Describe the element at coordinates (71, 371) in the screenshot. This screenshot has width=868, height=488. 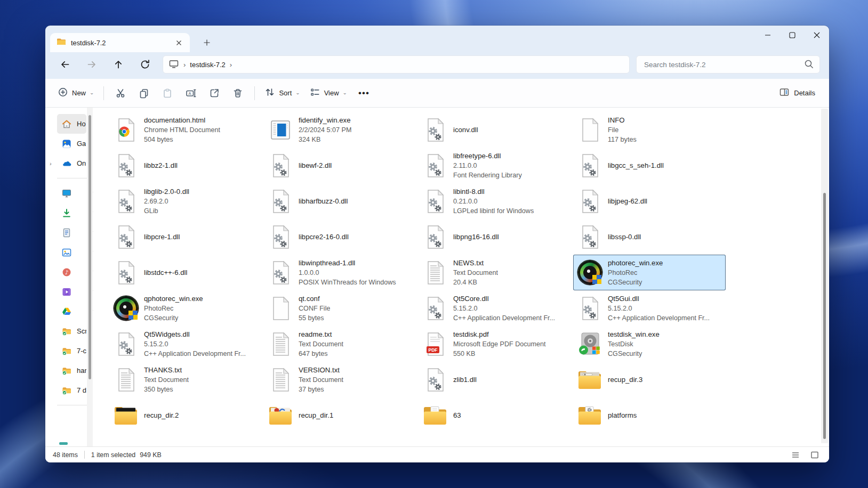
I see `sidebar-item-folder-sync: har` at that location.